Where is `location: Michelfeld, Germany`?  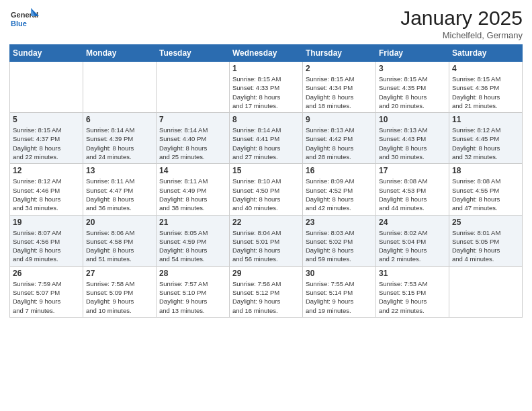 location: Michelfeld, Germany is located at coordinates (461, 35).